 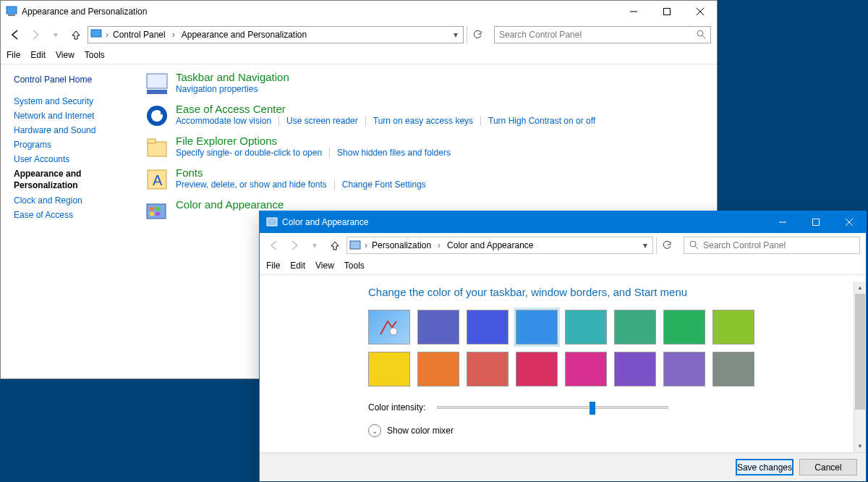 What do you see at coordinates (276, 35) in the screenshot?
I see `address-bar: Control Panel Appearance and Personaliza…` at bounding box center [276, 35].